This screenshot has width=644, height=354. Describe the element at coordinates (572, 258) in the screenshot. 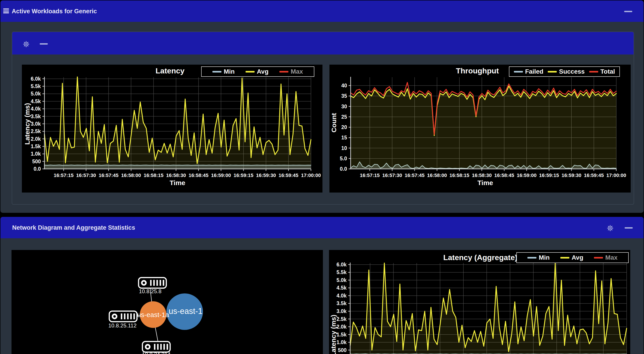

I see `latency-aggregate-legend: MinAvgMax` at that location.